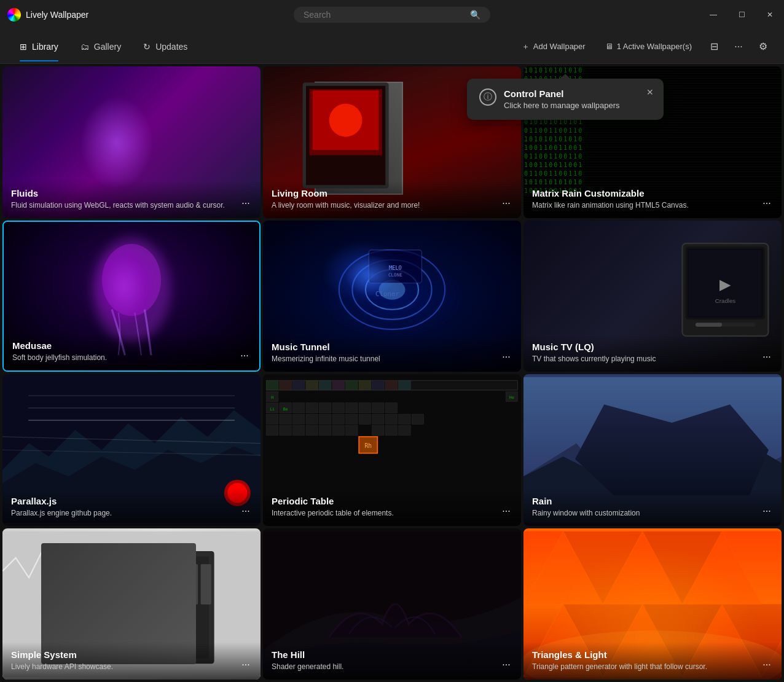 The height and width of the screenshot is (682, 784). I want to click on card-title-simplesystem: Simple System, so click(131, 655).